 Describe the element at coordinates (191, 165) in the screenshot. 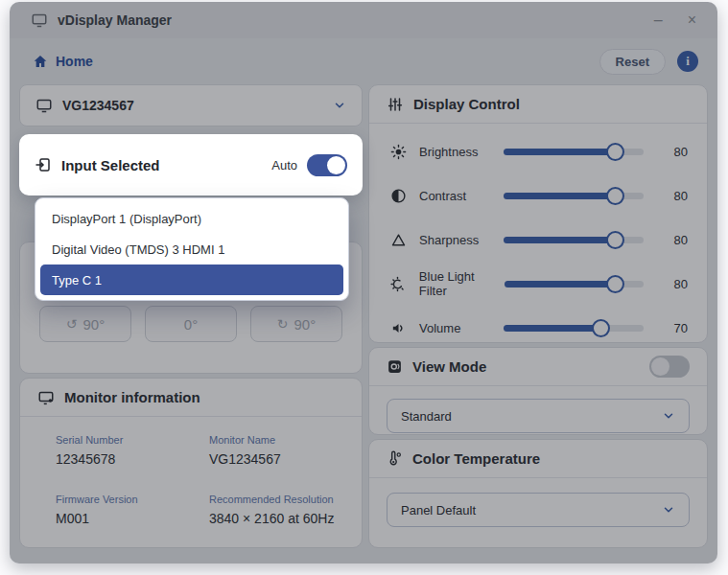

I see `input-selected-card: Input Selected Auto` at that location.